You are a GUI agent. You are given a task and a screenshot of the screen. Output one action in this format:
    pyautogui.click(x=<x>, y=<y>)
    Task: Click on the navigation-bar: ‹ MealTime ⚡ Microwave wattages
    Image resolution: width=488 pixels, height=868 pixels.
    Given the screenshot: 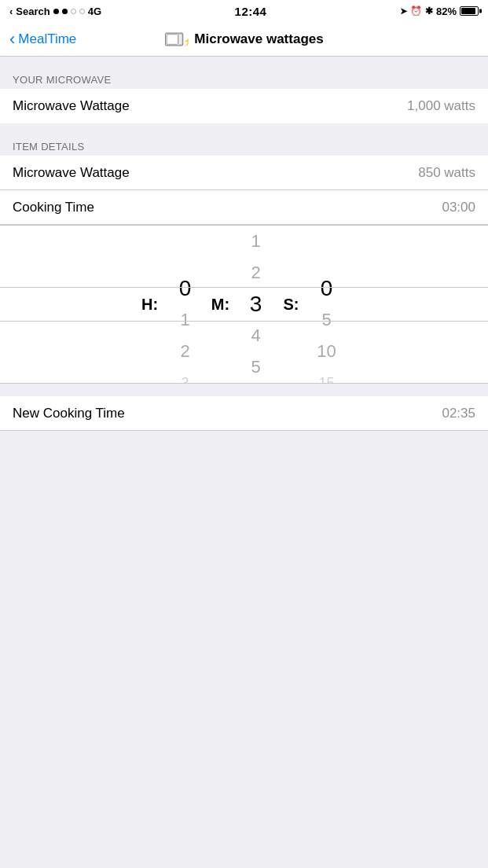 What is the action you would take?
    pyautogui.click(x=244, y=39)
    